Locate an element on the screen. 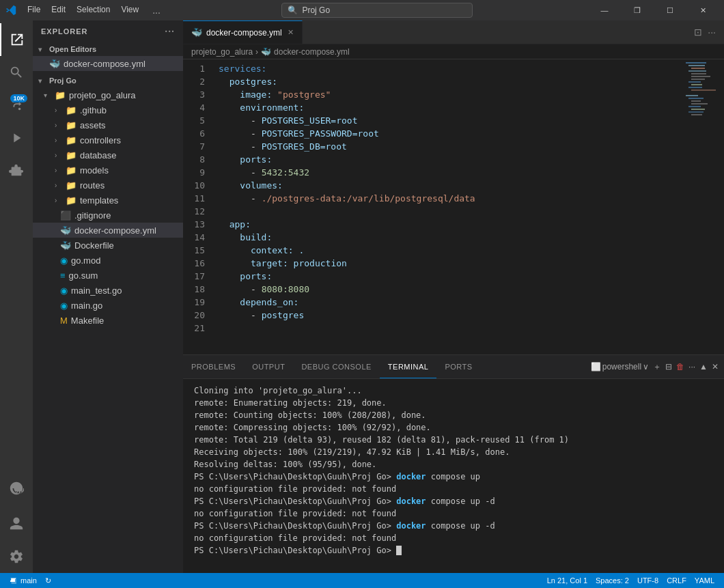 The image size is (724, 588). status-sync: ↻ is located at coordinates (48, 580).